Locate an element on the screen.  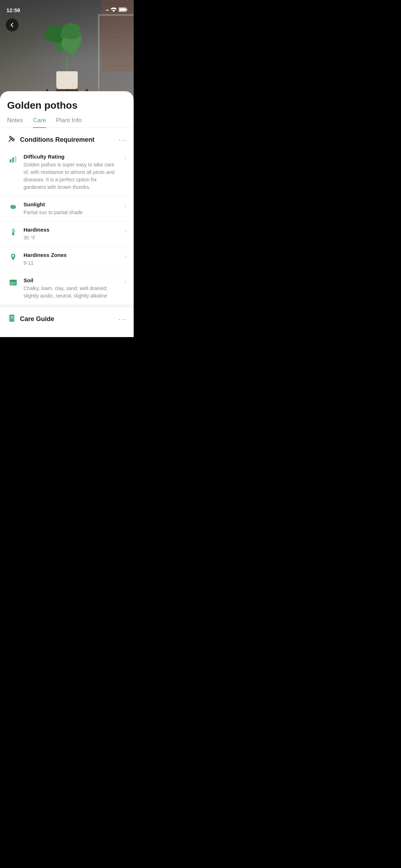
status-time: 12:59 is located at coordinates (13, 10).